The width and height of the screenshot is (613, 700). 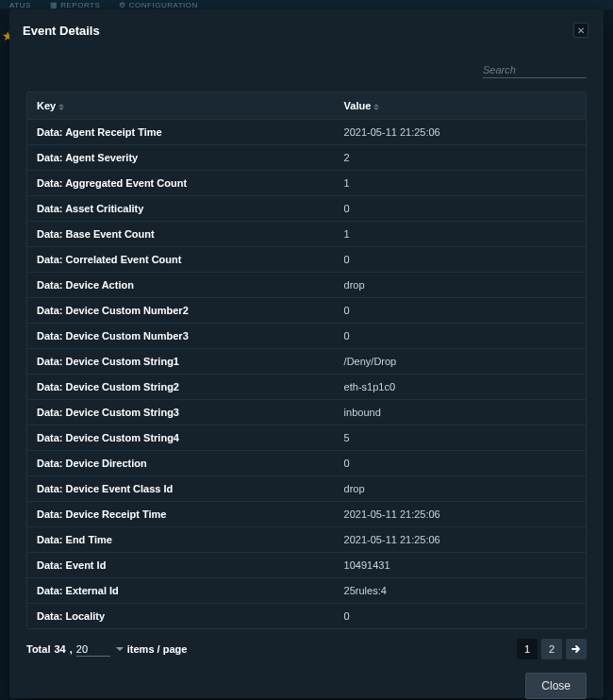 What do you see at coordinates (306, 489) in the screenshot?
I see `table-row: Data: Device Event Class Iddrop` at bounding box center [306, 489].